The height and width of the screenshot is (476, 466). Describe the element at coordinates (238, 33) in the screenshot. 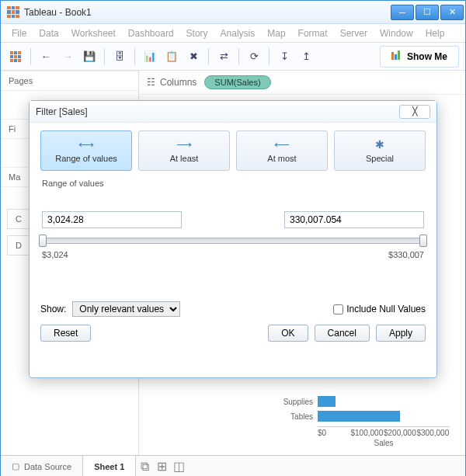

I see `menu-analysis: Analysis` at that location.